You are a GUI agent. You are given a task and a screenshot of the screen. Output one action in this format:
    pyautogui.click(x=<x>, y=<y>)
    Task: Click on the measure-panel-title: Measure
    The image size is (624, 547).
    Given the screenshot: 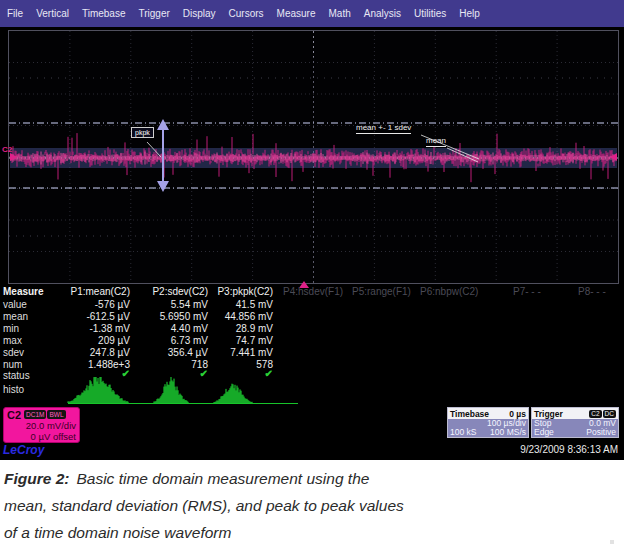 What is the action you would take?
    pyautogui.click(x=24, y=292)
    